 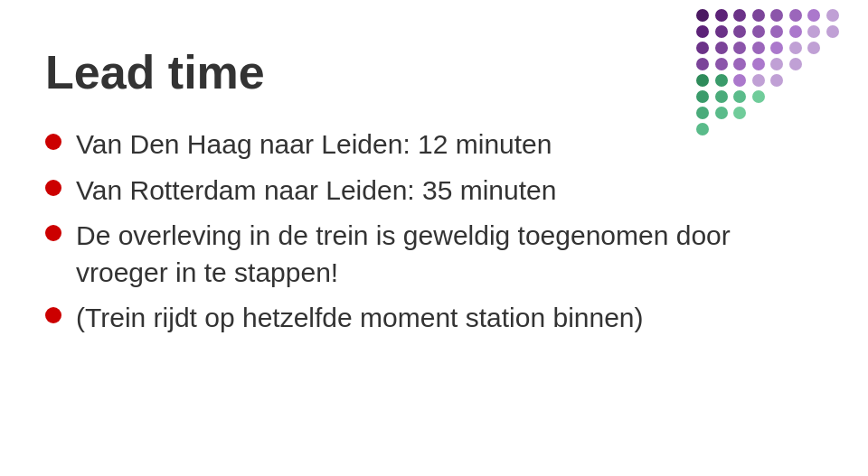 I want to click on bullet-text-3: (Trein rijdt op hetzelfde moment station…, so click(x=449, y=318).